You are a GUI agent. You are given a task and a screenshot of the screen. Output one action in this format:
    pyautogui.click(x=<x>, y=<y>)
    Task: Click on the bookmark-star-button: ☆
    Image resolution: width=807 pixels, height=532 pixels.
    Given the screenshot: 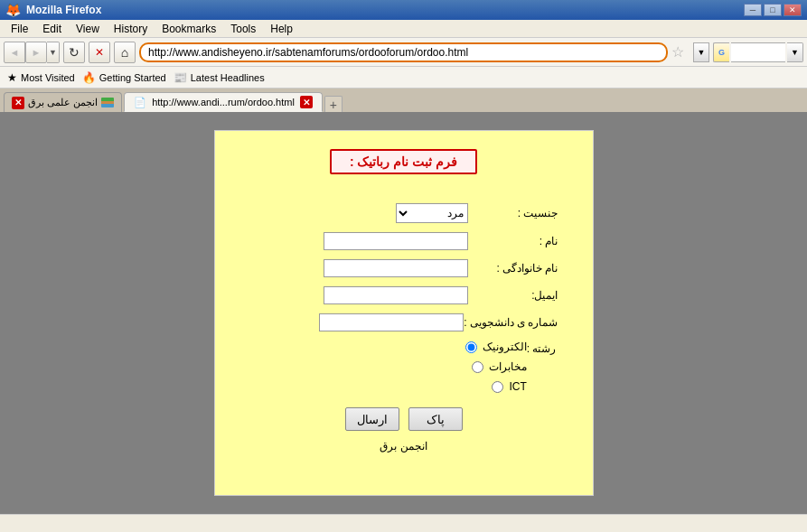 What is the action you would take?
    pyautogui.click(x=680, y=52)
    